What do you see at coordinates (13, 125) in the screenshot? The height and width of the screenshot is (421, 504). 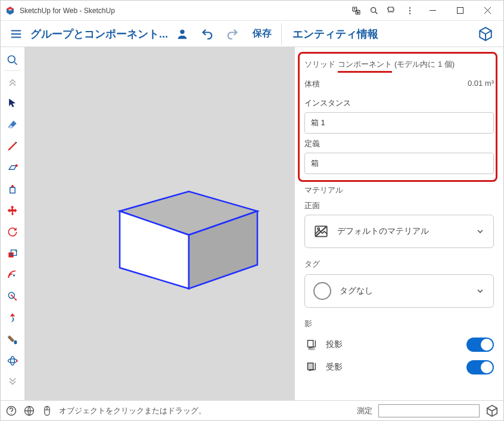 I see `eraser-tool` at bounding box center [13, 125].